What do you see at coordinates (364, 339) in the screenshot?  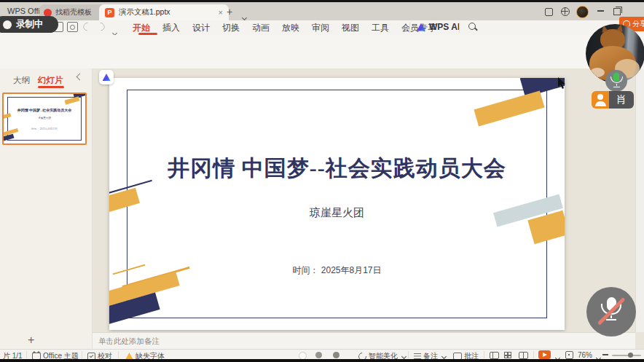 I see `notes-placeholder: 单击此处添加备注` at bounding box center [364, 339].